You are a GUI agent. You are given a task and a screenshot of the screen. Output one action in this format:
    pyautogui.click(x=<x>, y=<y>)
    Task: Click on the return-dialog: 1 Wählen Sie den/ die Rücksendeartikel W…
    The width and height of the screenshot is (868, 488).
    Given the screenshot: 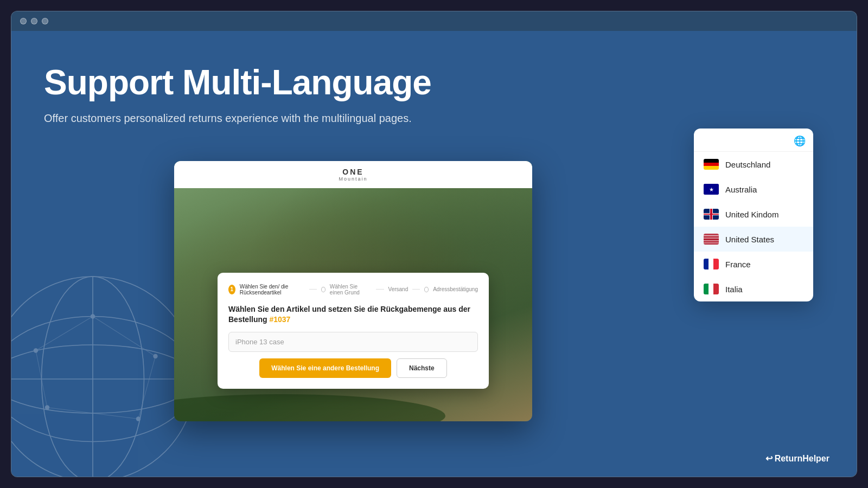 What is the action you would take?
    pyautogui.click(x=353, y=331)
    